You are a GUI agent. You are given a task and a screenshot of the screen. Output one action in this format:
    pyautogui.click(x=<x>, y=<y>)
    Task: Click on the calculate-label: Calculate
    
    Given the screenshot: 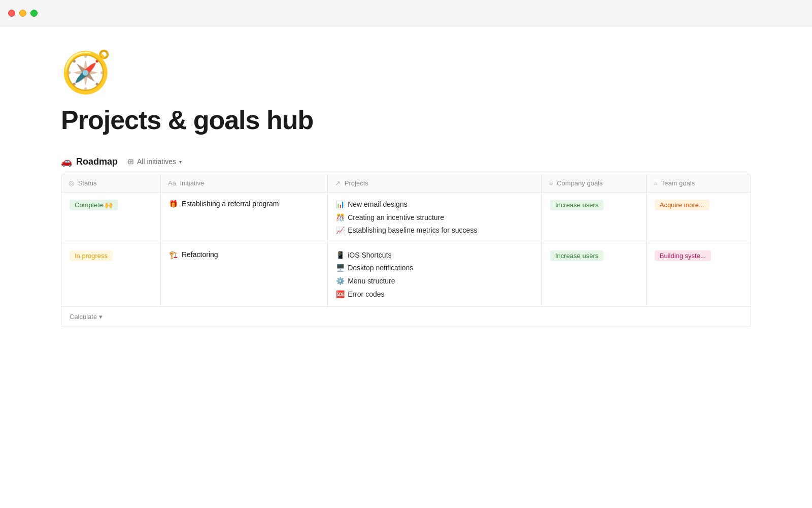 What is the action you would take?
    pyautogui.click(x=83, y=317)
    